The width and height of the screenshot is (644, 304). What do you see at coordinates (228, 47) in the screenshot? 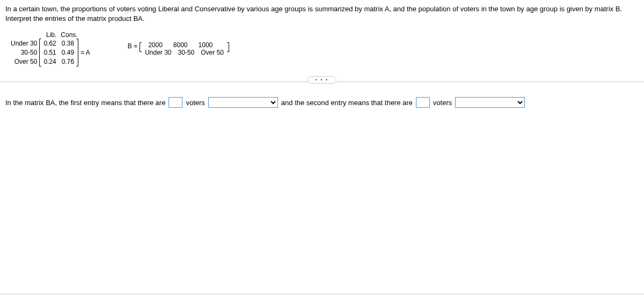
I see `b-bracket-right-icon` at bounding box center [228, 47].